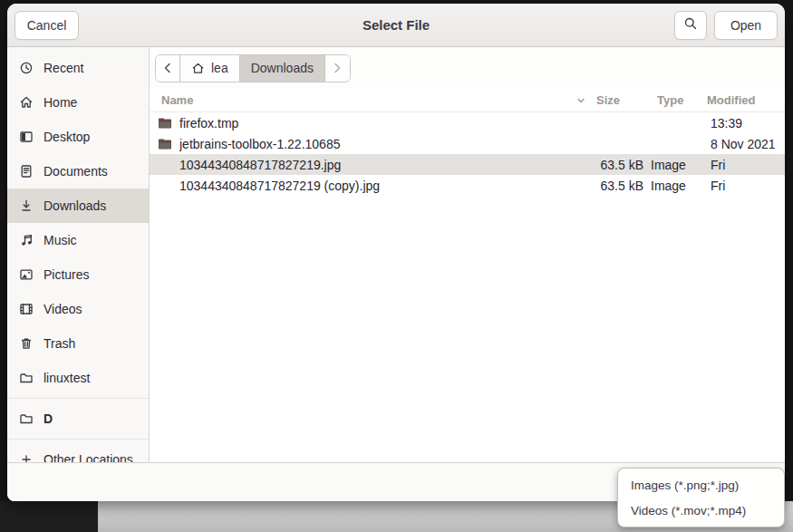 Image resolution: width=793 pixels, height=532 pixels. Describe the element at coordinates (396, 25) in the screenshot. I see `dialog-title: Select File` at that location.